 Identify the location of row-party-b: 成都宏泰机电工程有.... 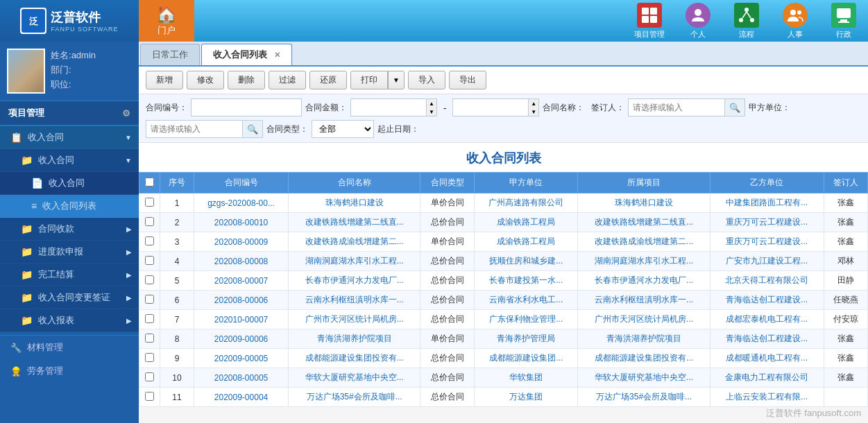
(767, 320).